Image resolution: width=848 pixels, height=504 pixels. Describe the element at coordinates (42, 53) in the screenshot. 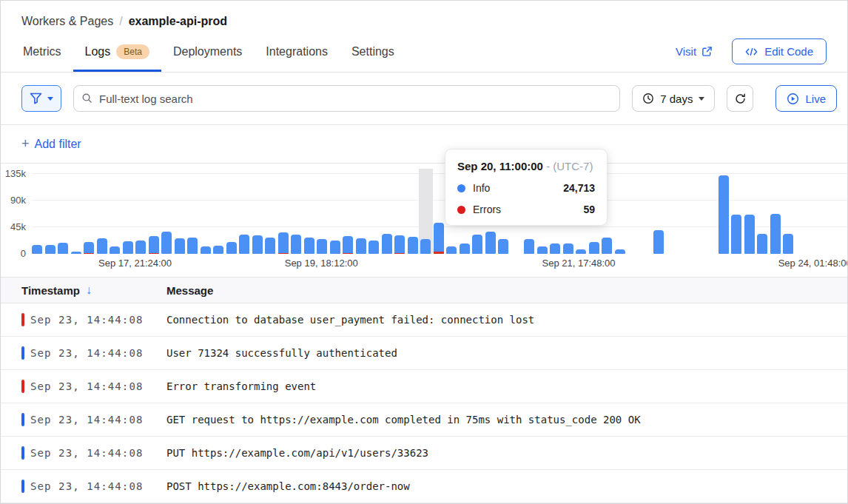

I see `tab-metrics: Metrics` at that location.